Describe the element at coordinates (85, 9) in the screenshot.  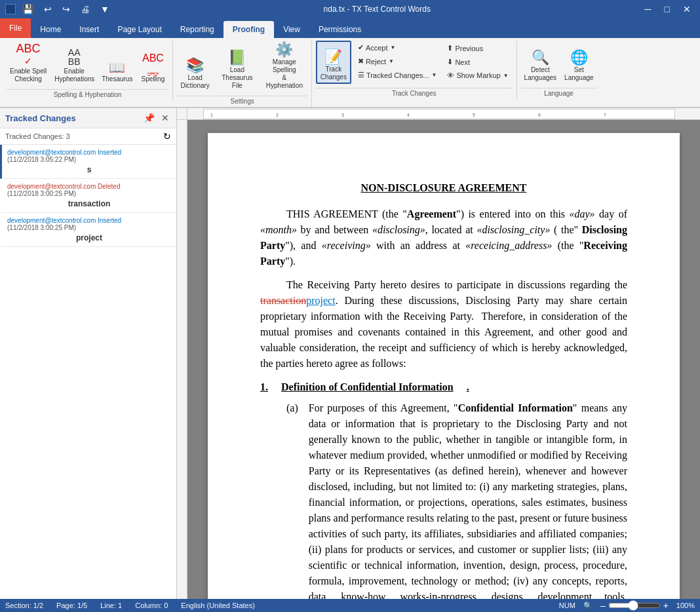
I see `quick-print-btn: 🖨` at that location.